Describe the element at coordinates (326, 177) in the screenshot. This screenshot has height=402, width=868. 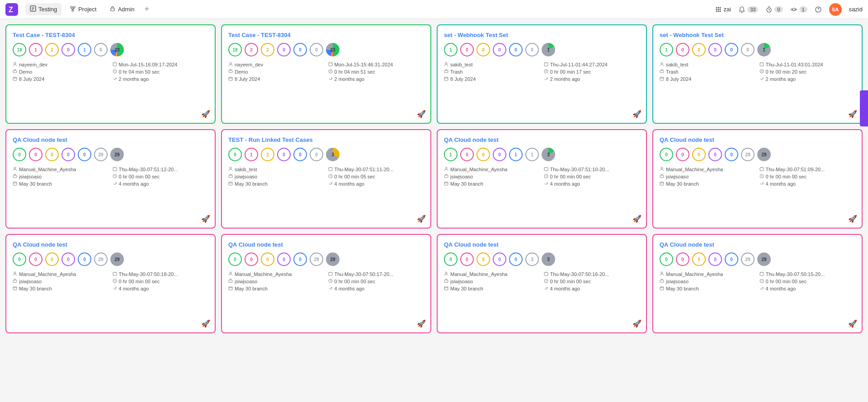
I see `card-meta-card6: sakib_testThu-May-30-07:51:11-20...jsiwj…` at that location.